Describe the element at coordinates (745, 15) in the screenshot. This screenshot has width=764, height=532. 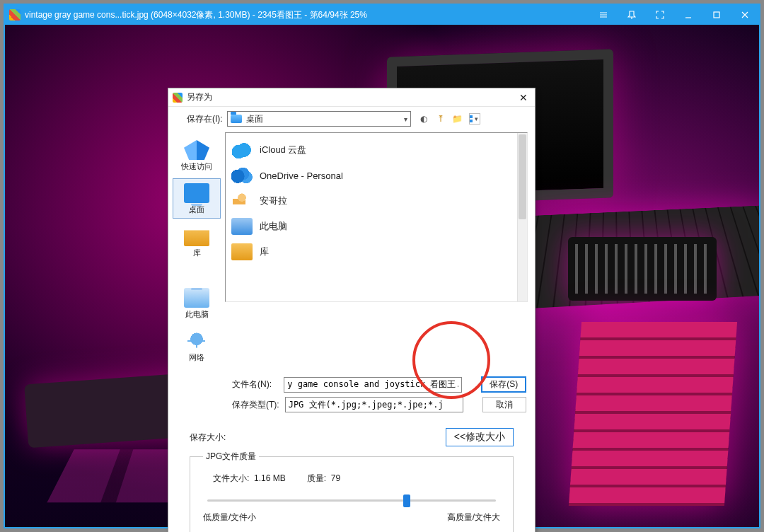
I see `close-icon` at that location.